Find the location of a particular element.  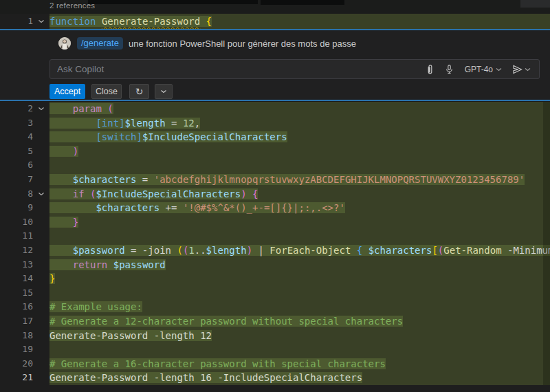

gutter: 1 is located at coordinates (25, 21).